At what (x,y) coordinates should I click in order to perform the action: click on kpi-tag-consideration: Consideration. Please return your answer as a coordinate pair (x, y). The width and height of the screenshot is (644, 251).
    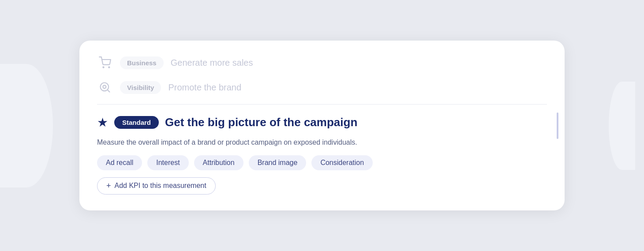
    Looking at the image, I should click on (342, 163).